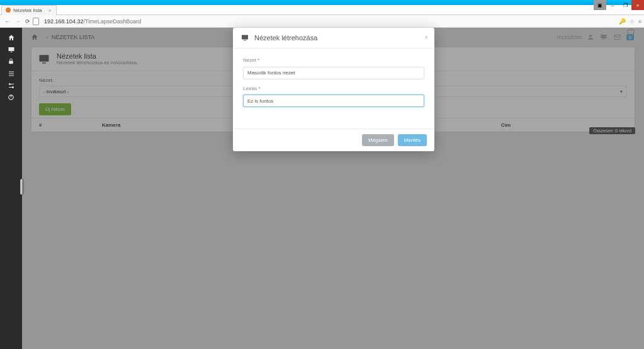 The width and height of the screenshot is (644, 349). What do you see at coordinates (632, 21) in the screenshot?
I see `bookmark-icon: ☆` at bounding box center [632, 21].